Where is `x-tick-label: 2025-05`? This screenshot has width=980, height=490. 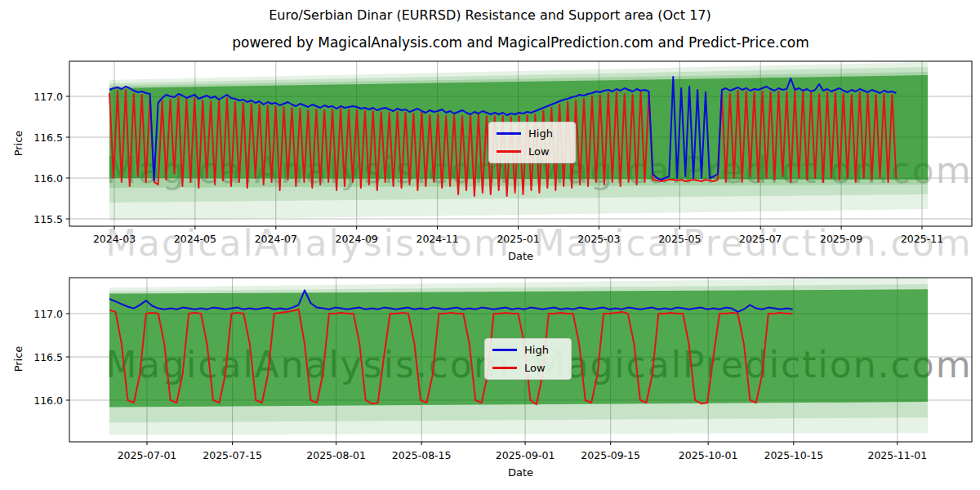 x-tick-label: 2025-05 is located at coordinates (679, 238).